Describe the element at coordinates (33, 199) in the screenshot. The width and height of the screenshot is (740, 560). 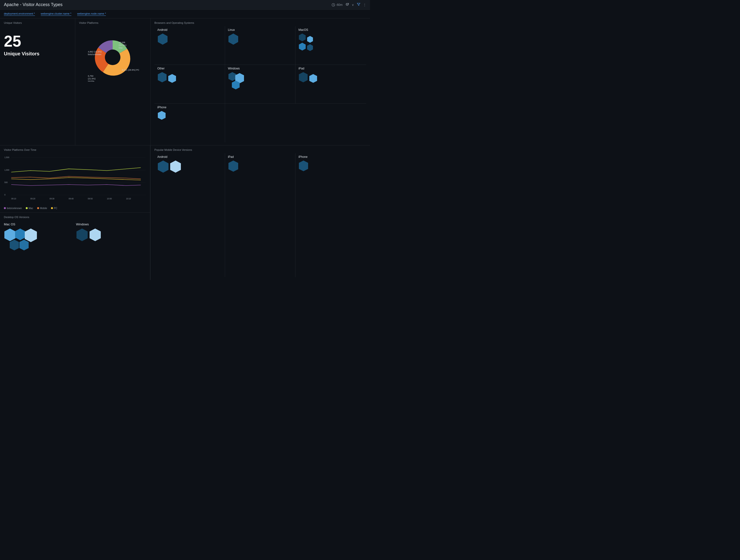
I see `svg-text: 09:20` at that location.